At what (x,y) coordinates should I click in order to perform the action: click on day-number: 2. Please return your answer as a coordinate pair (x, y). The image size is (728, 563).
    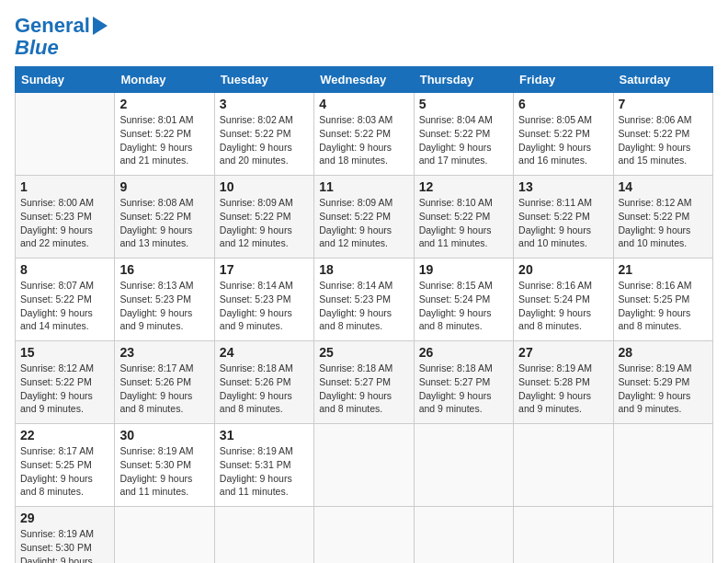
    Looking at the image, I should click on (164, 104).